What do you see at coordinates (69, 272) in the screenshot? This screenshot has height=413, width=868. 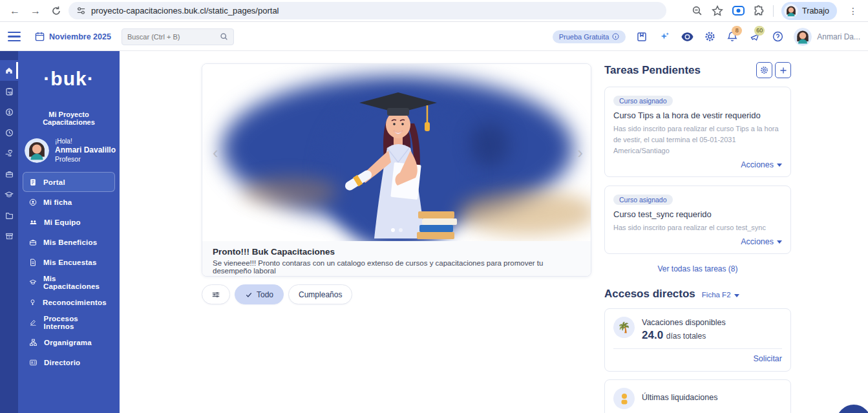 I see `sidebar-menu: Portal Mi ficha Mi Equipo Mis Beneficios…` at bounding box center [69, 272].